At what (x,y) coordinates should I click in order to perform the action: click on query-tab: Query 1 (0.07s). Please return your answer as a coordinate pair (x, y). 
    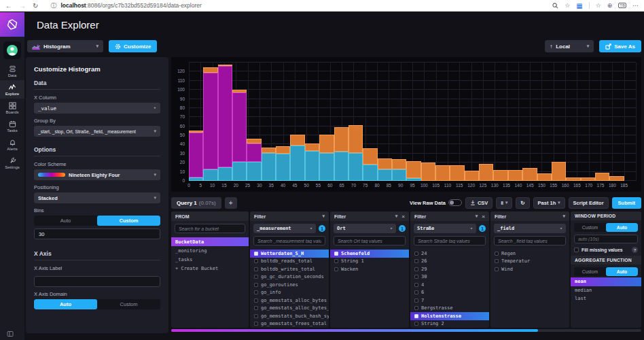
    Looking at the image, I should click on (196, 203).